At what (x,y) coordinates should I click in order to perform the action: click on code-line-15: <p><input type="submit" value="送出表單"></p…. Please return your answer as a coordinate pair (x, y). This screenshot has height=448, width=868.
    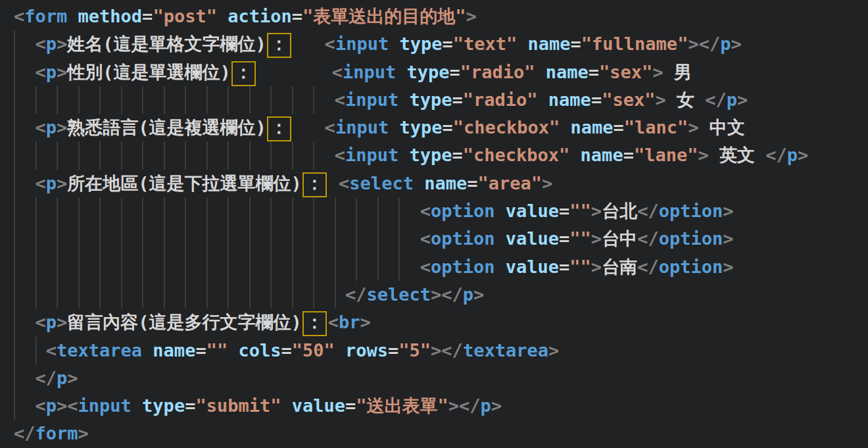
    Looking at the image, I should click on (441, 406).